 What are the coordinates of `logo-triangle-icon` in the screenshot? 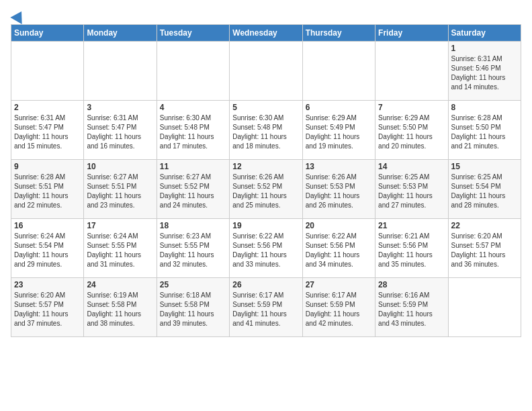 It's located at (19, 16).